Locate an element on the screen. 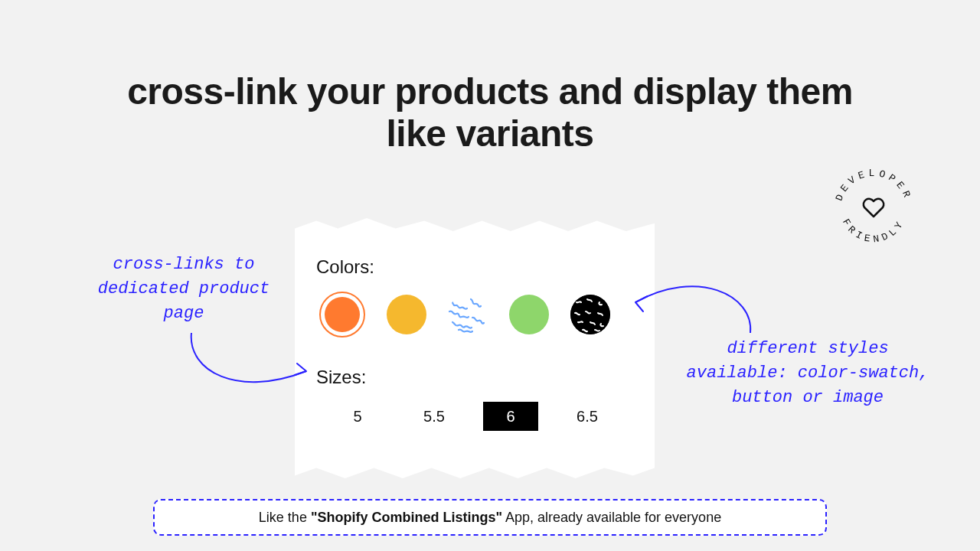 This screenshot has height=551, width=980. color-swatch-orange is located at coordinates (342, 315).